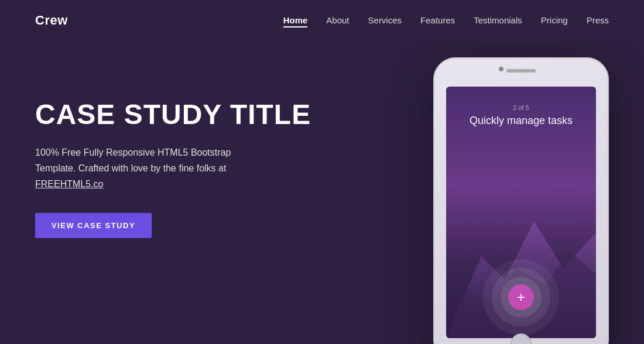 The image size is (644, 344). What do you see at coordinates (501, 69) in the screenshot?
I see `phone-camera` at bounding box center [501, 69].